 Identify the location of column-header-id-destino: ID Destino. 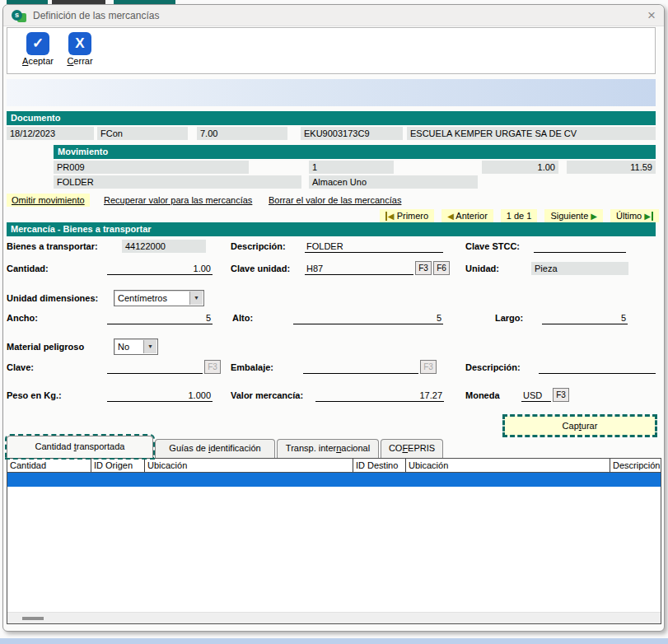
(380, 465).